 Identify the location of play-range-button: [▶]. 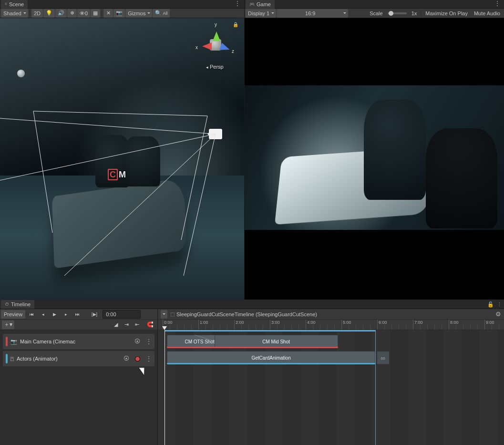
(94, 314).